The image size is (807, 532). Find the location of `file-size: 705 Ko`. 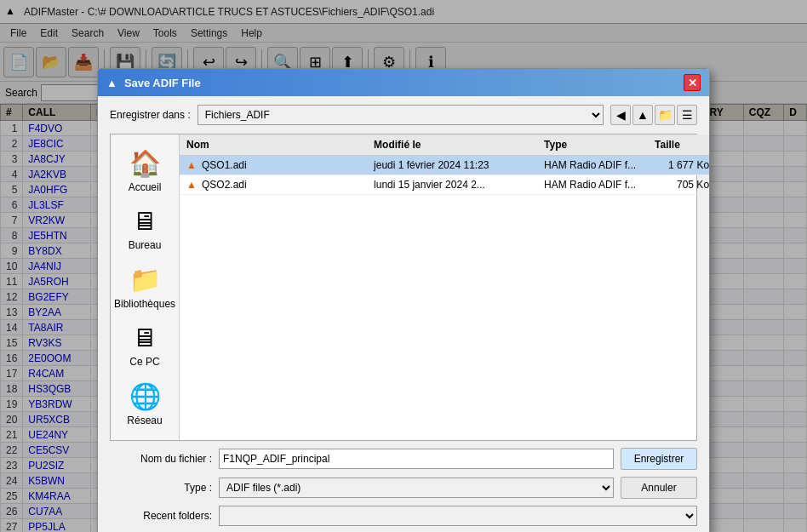

file-size: 705 Ko is located at coordinates (679, 185).